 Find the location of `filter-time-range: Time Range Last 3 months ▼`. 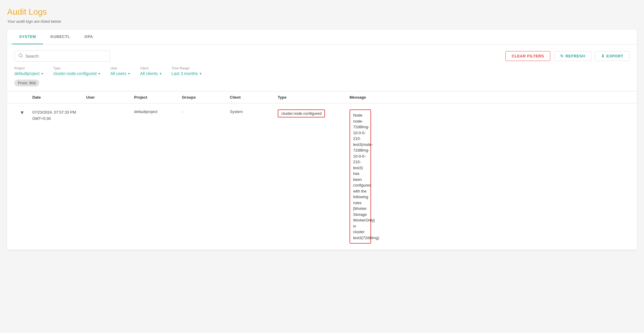

filter-time-range: Time Range Last 3 months ▼ is located at coordinates (187, 71).